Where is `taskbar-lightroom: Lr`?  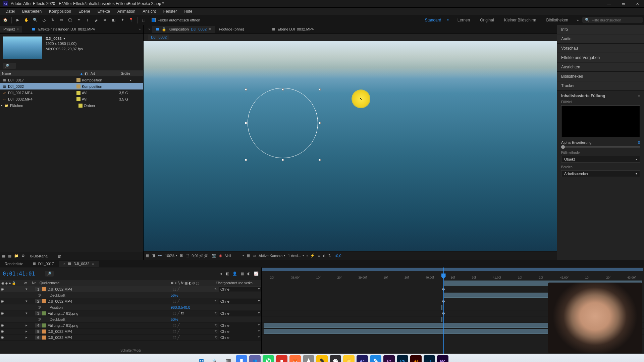
taskbar-lightroom: Lr is located at coordinates (429, 359).